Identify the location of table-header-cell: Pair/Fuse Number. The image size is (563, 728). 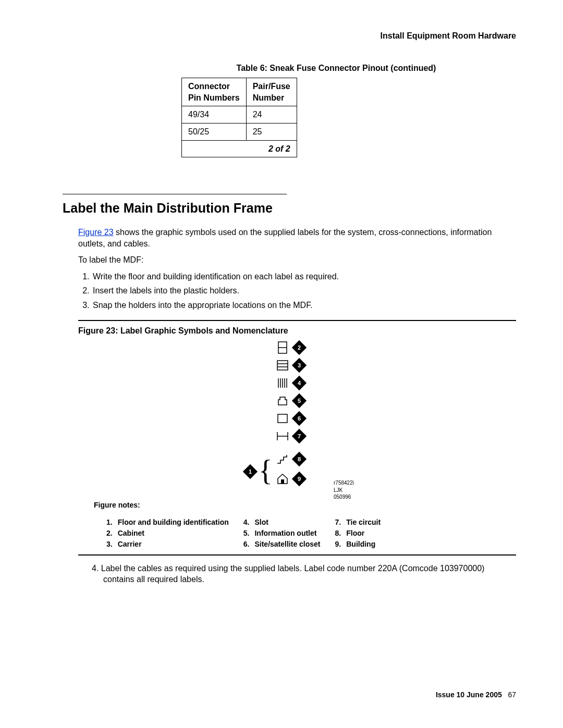
(271, 92).